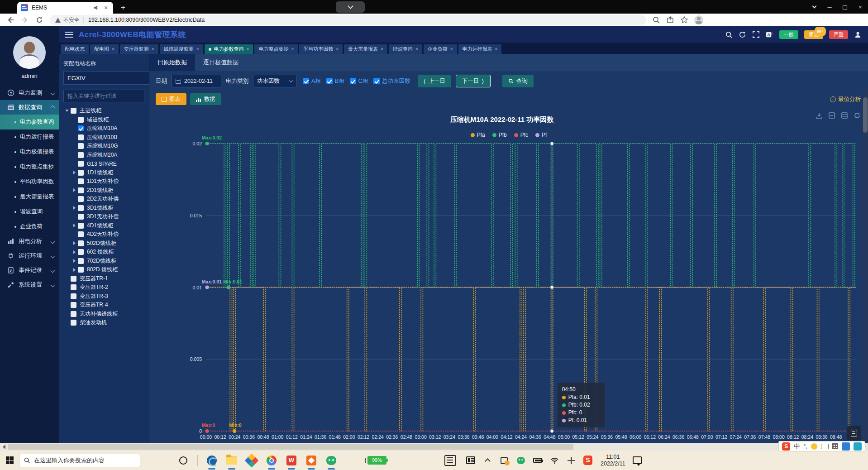  I want to click on sidebar-subitem: 电力参数查询, so click(29, 122).